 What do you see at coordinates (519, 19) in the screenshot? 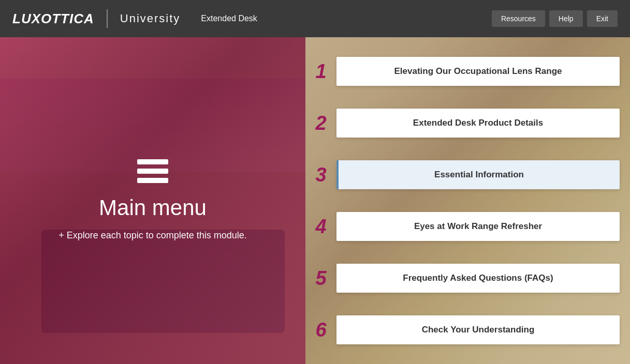
I see `resources-button: Resources` at bounding box center [519, 19].